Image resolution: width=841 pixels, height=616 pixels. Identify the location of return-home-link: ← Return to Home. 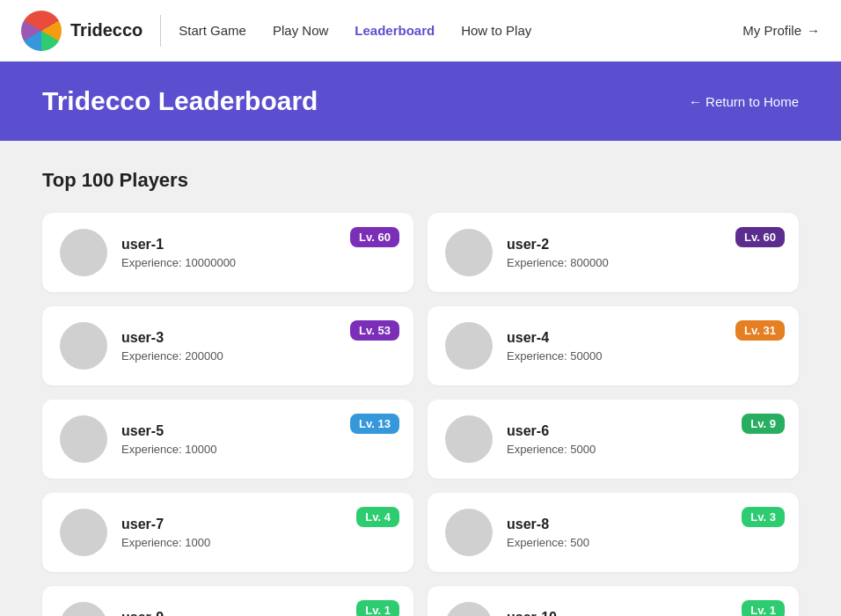
(744, 102).